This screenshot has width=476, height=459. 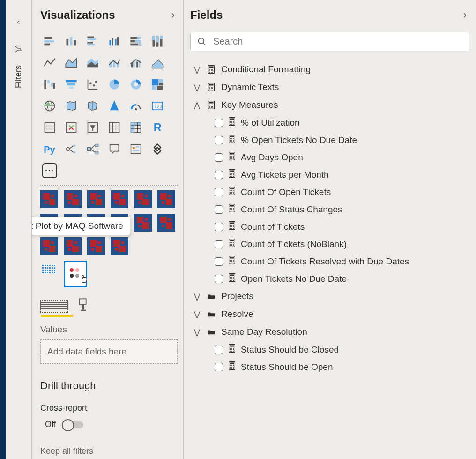 What do you see at coordinates (330, 332) in the screenshot?
I see `fields-table-row: ⋁Same Day Resolution` at bounding box center [330, 332].